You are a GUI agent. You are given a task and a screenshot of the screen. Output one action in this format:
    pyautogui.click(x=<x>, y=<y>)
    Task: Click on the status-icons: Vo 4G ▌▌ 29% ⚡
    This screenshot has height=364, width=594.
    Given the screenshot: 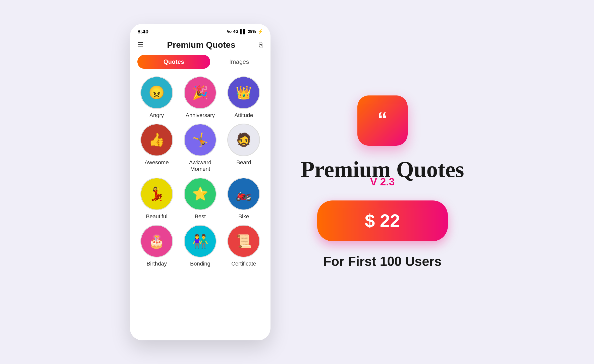 What is the action you would take?
    pyautogui.click(x=245, y=32)
    